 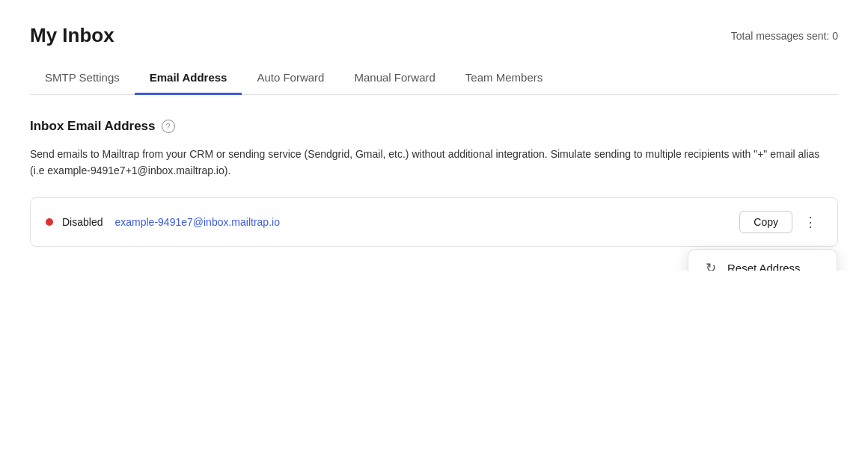 What do you see at coordinates (82, 78) in the screenshot?
I see `tab-smtp-settings: SMTP Settings` at bounding box center [82, 78].